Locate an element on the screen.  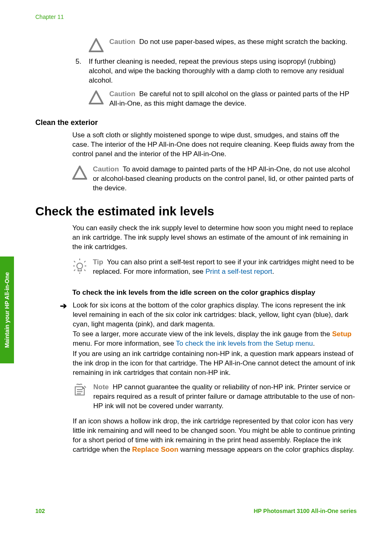
side-tab: Maintain your HP All-in-One is located at coordinates (7, 310).